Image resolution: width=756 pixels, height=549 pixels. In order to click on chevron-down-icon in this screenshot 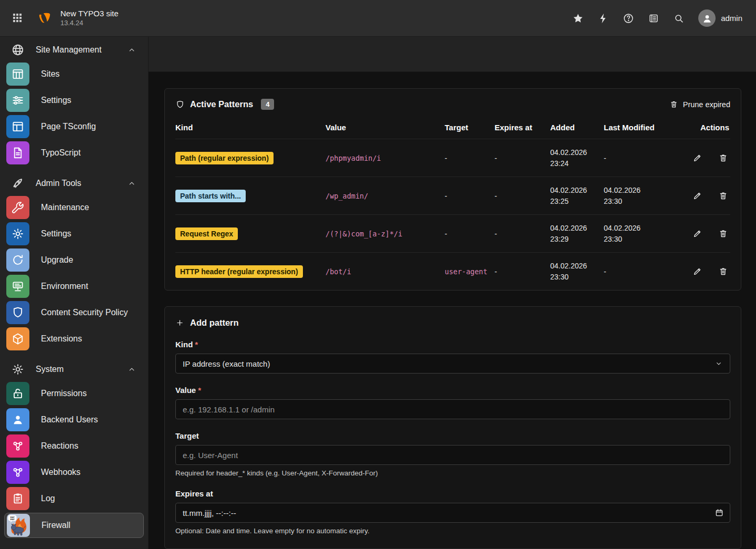, I will do `click(719, 364)`.